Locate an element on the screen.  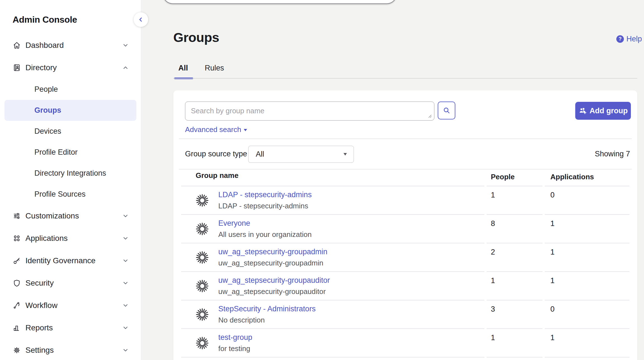
divider is located at coordinates (405, 139).